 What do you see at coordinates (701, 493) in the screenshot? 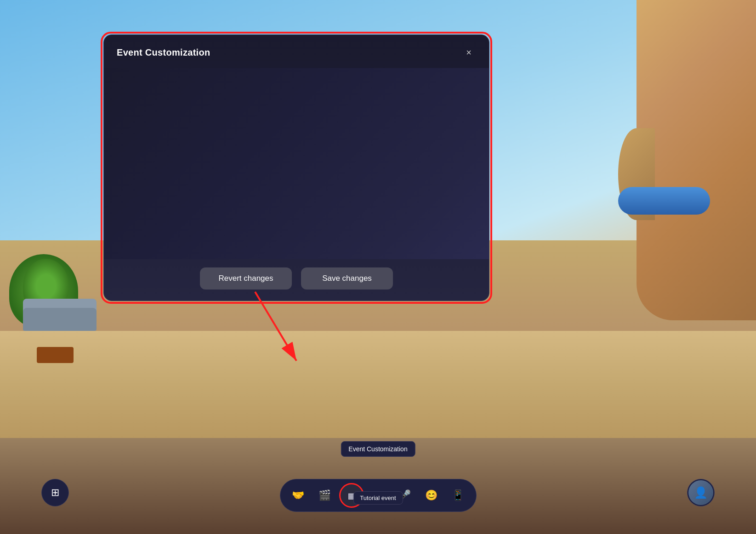
I see `avatar-image: 👤` at bounding box center [701, 493].